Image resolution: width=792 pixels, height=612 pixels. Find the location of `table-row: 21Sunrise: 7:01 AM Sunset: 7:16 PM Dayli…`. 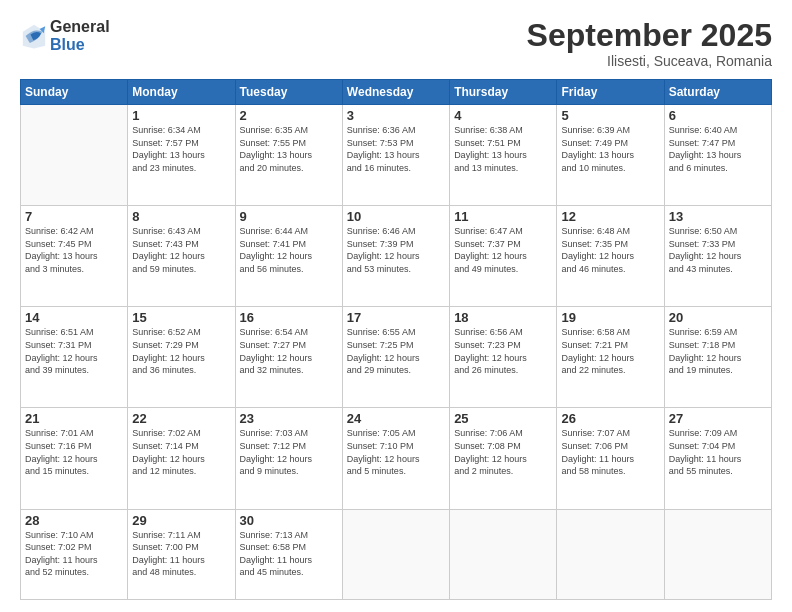

table-row: 21Sunrise: 7:01 AM Sunset: 7:16 PM Dayli… is located at coordinates (74, 458).